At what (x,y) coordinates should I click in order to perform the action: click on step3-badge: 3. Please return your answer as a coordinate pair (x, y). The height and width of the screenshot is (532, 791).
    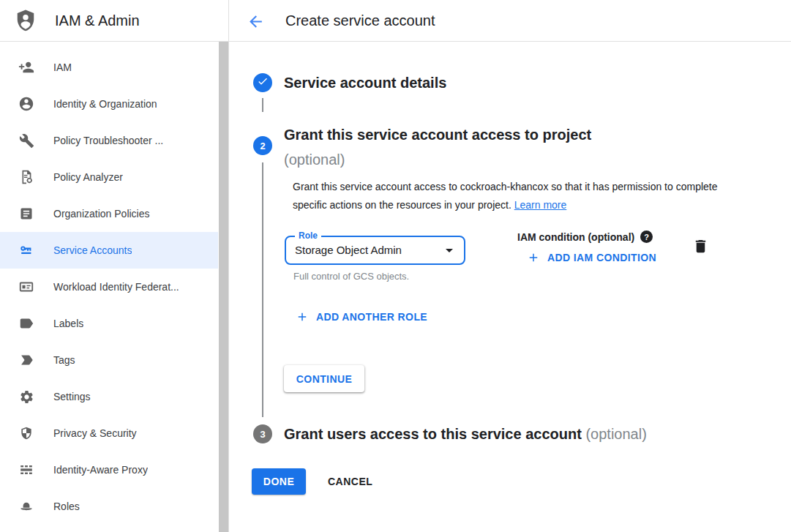
    Looking at the image, I should click on (263, 434).